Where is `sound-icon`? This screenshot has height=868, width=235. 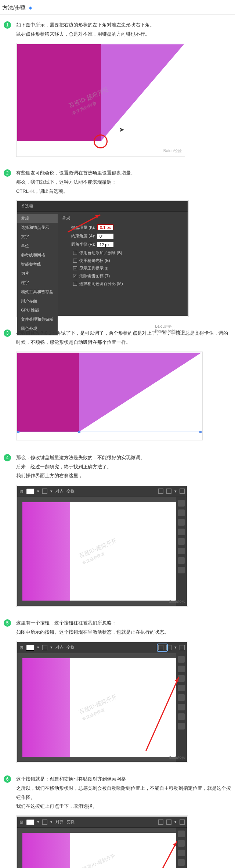
sound-icon is located at coordinates (31, 8).